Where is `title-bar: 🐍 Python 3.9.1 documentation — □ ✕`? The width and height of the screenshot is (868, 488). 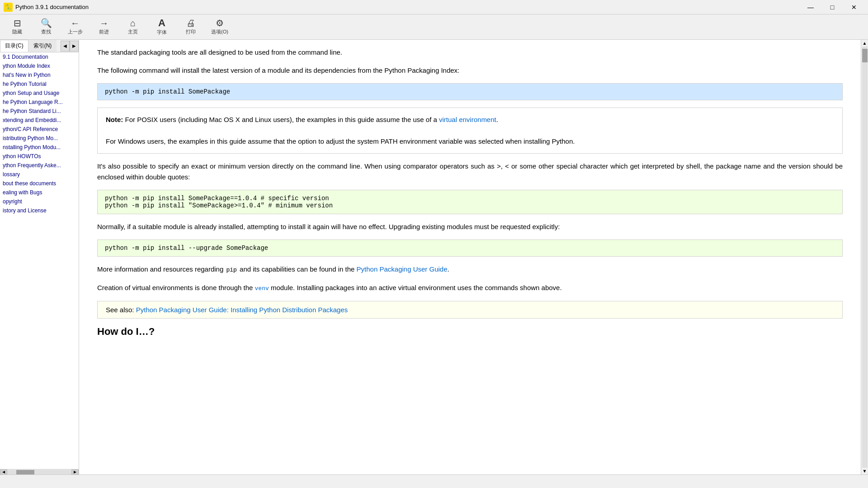
title-bar: 🐍 Python 3.9.1 documentation — □ ✕ is located at coordinates (434, 7).